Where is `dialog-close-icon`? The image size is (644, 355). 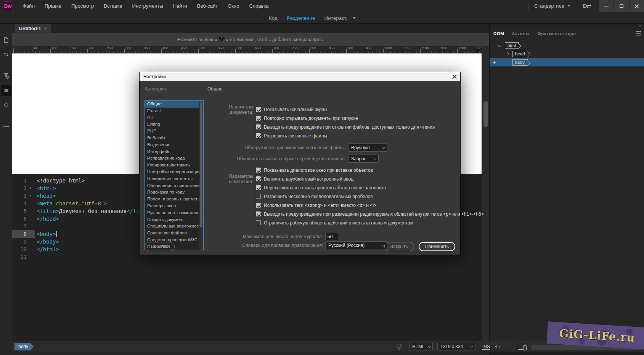
dialog-close-icon is located at coordinates (454, 76).